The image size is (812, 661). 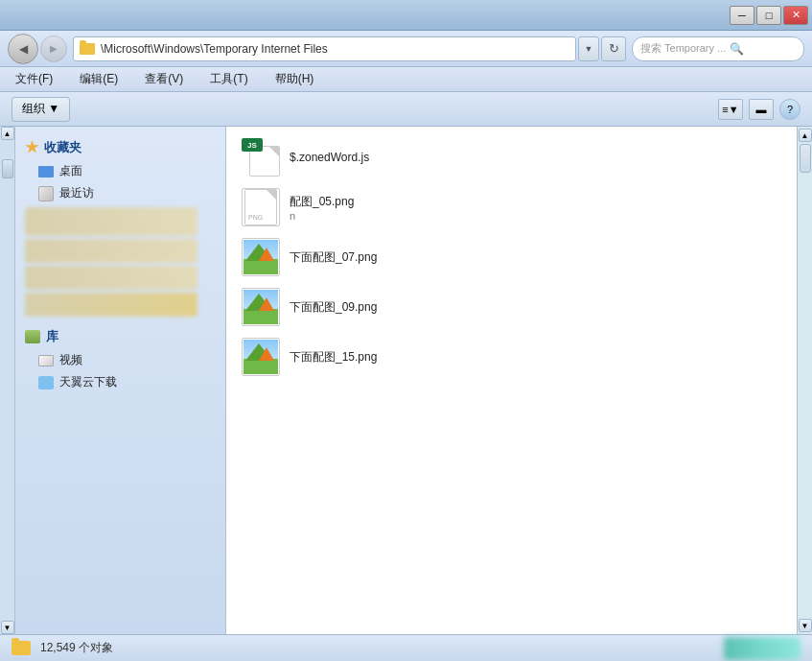 I want to click on menu-bar: 文件(F) 编辑(E) 查看(V) 工具(T) 帮助(H), so click(x=406, y=80).